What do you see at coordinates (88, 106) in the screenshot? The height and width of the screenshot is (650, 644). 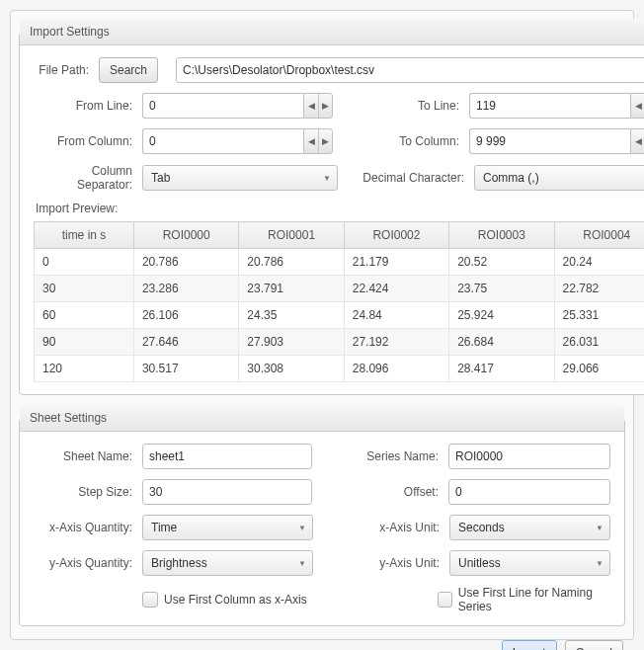 I see `from-line-label: From Line:` at bounding box center [88, 106].